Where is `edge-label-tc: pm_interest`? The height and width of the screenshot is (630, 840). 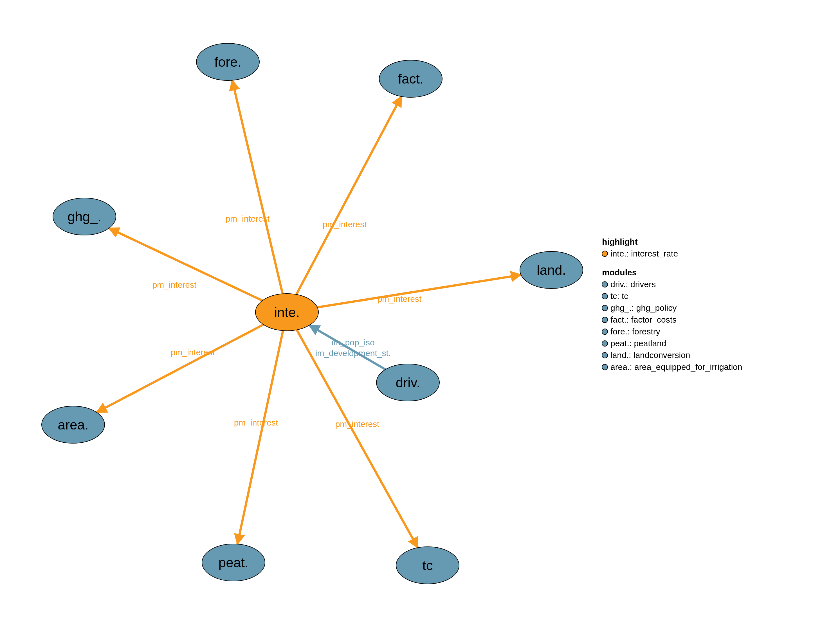
edge-label-tc: pm_interest is located at coordinates (357, 424).